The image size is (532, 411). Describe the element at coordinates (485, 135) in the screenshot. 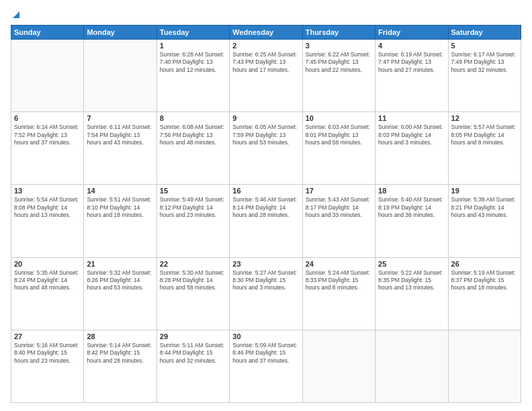

I see `day-info: Sunrise: 5:57 AM Sunset: 8:05 PM Dayligh…` at that location.